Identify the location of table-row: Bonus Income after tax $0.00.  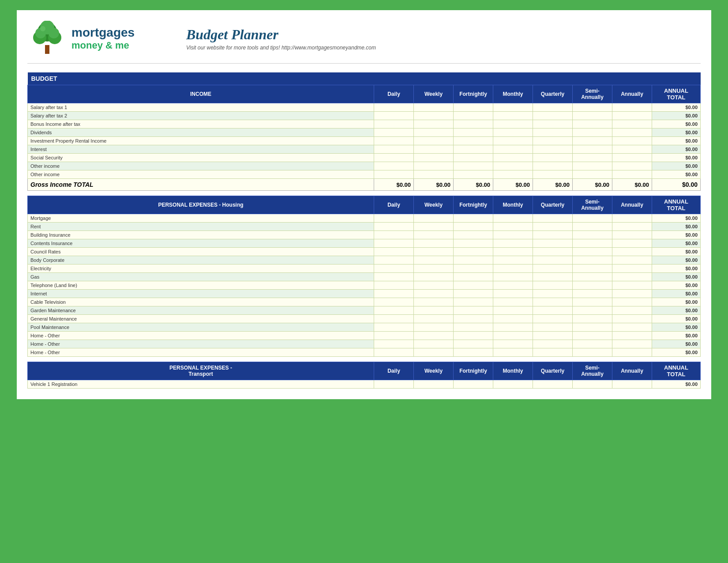
(364, 125).